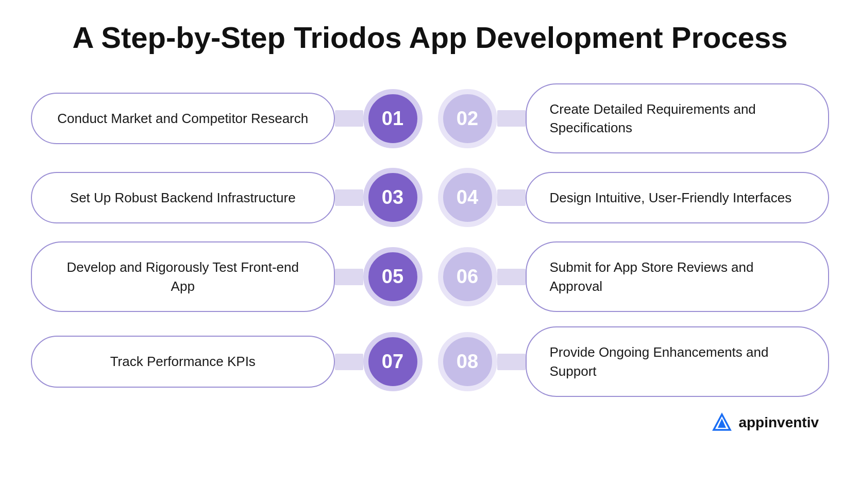 This screenshot has width=860, height=504. Describe the element at coordinates (227, 361) in the screenshot. I see `left-section-3: Track Performance KPIs 07` at that location.